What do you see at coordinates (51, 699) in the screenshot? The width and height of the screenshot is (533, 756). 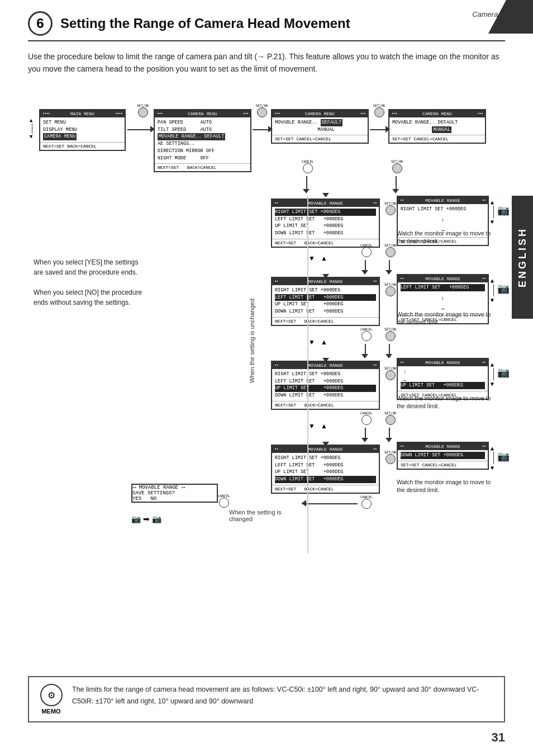 I see `memo-icon-area: ⚙ MEMO` at bounding box center [51, 699].